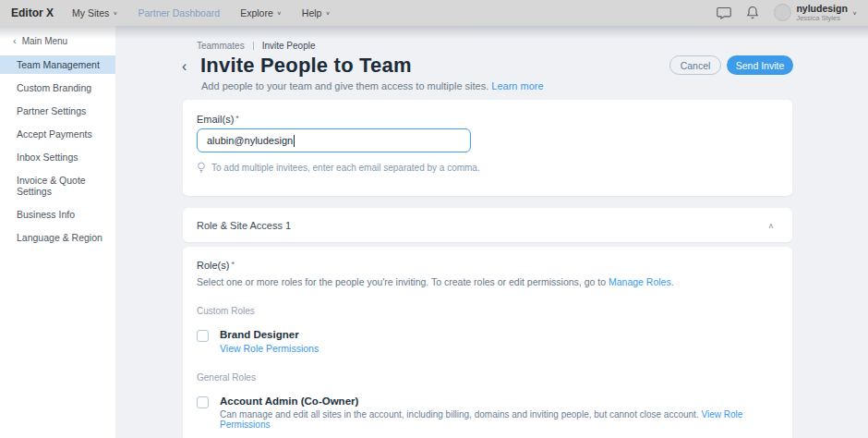 The image size is (868, 438). What do you see at coordinates (90, 13) in the screenshot?
I see `menu-my-sites-label: My Sites` at bounding box center [90, 13].